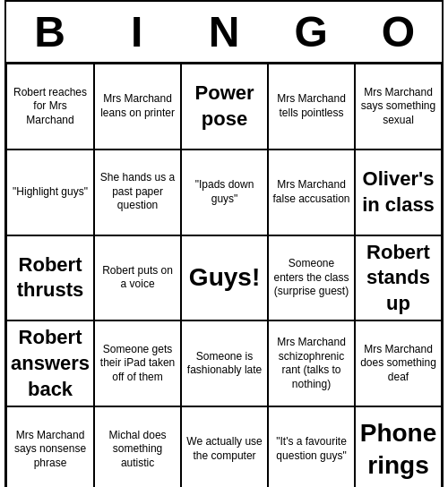  Describe the element at coordinates (398, 107) in the screenshot. I see `cell-4: Mrs Marchand says something sexual` at that location.